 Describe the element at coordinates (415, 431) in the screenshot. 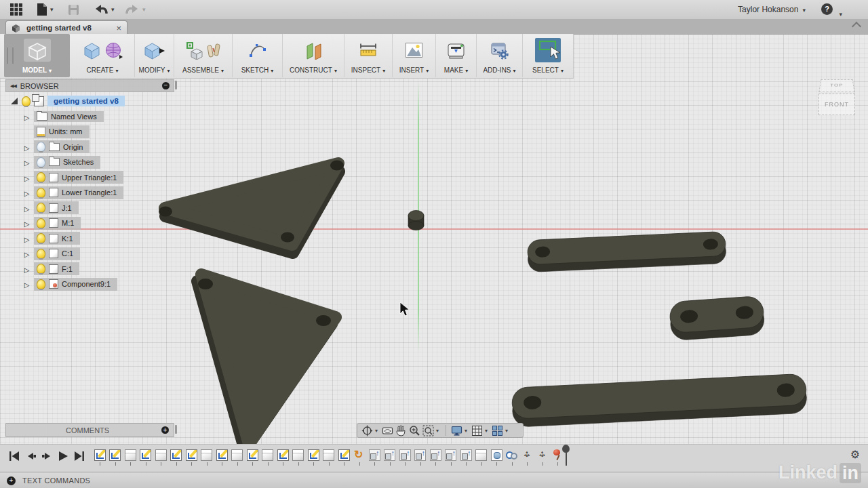

I see `zoom-icon` at that location.